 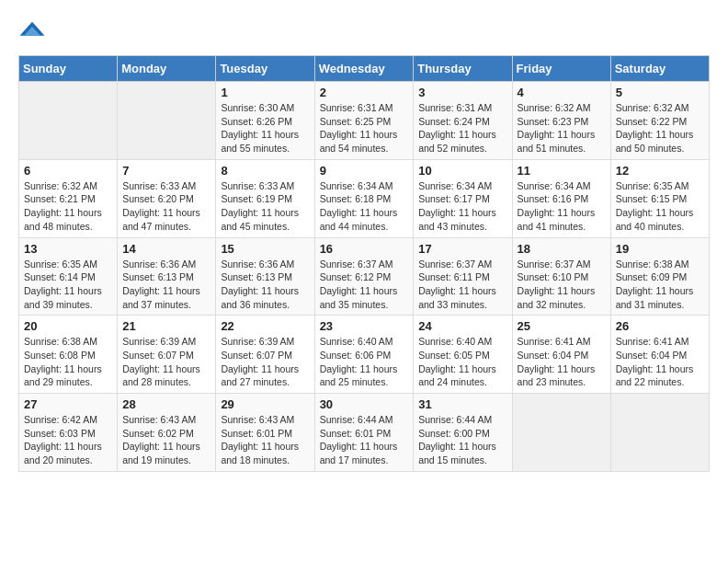 What do you see at coordinates (660, 121) in the screenshot?
I see `calendar-cell: 5Sunrise: 6:32 AM Sunset: 6:22 PM Daylig…` at bounding box center [660, 121].